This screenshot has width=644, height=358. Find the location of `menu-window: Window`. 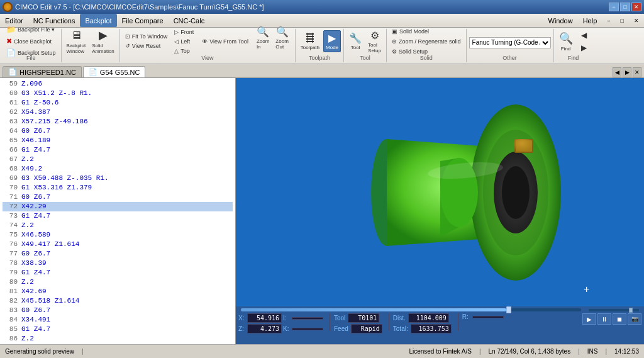

menu-window: Window is located at coordinates (561, 20).